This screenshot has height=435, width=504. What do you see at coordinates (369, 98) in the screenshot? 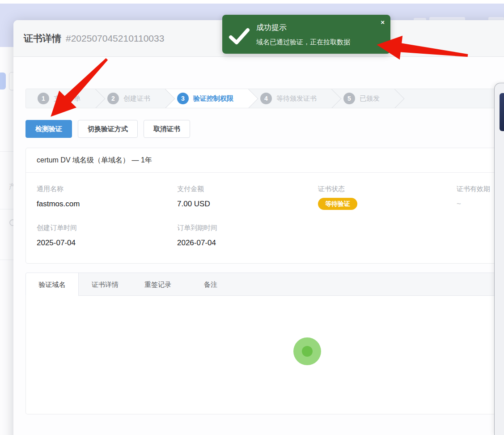
I see `step-label: 已颁发` at bounding box center [369, 98].